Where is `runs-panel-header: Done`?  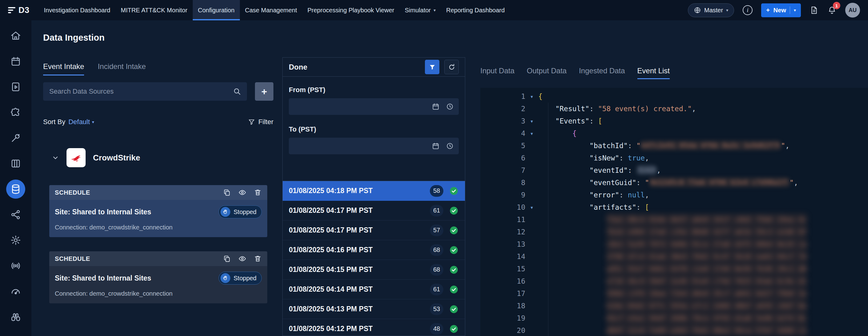
runs-panel-header: Done is located at coordinates (374, 67).